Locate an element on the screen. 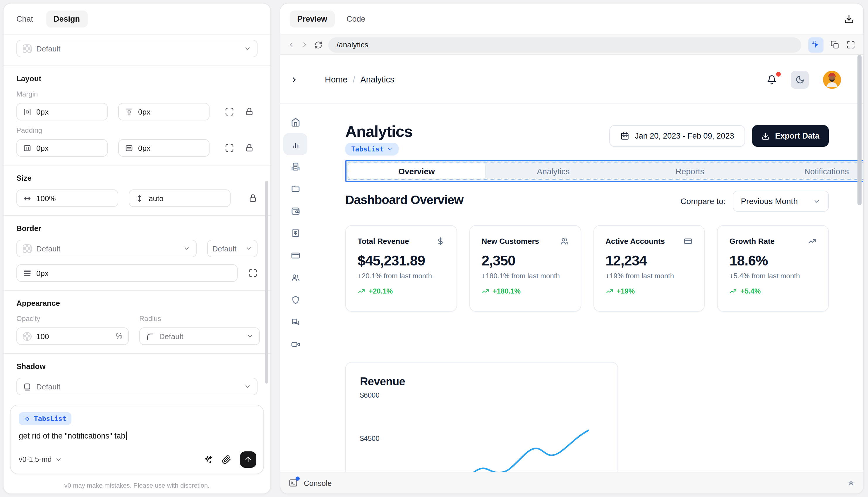 This screenshot has width=868, height=497. padding-horizontal-input: 0px is located at coordinates (62, 148).